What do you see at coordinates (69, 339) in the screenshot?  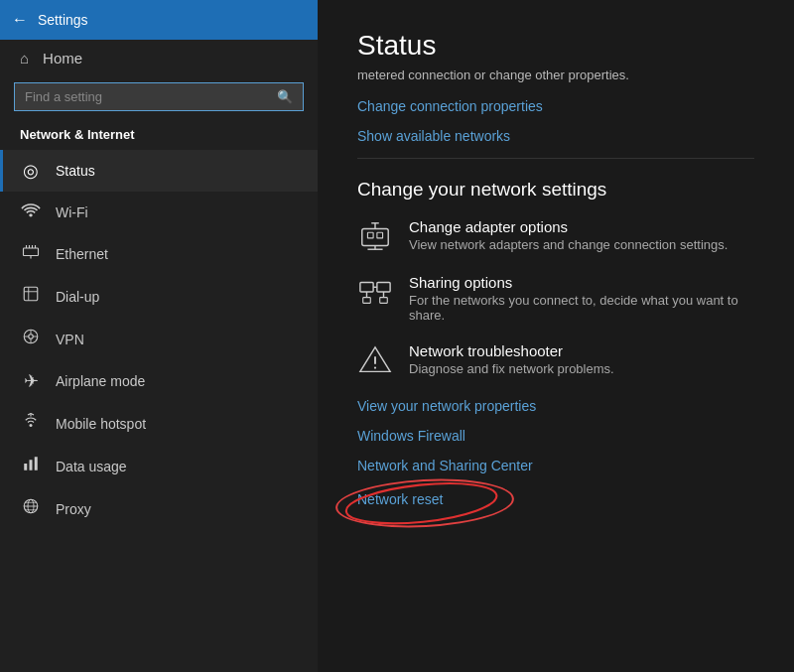 I see `sidebar-label-vpn: VPN` at bounding box center [69, 339].